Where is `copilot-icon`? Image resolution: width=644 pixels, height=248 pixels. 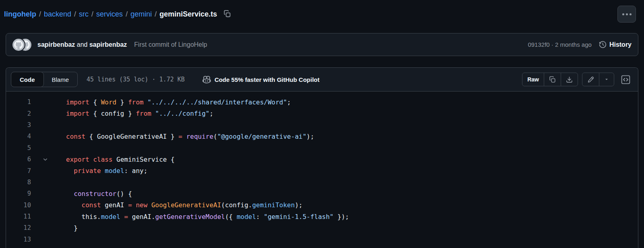
copilot-icon is located at coordinates (207, 80).